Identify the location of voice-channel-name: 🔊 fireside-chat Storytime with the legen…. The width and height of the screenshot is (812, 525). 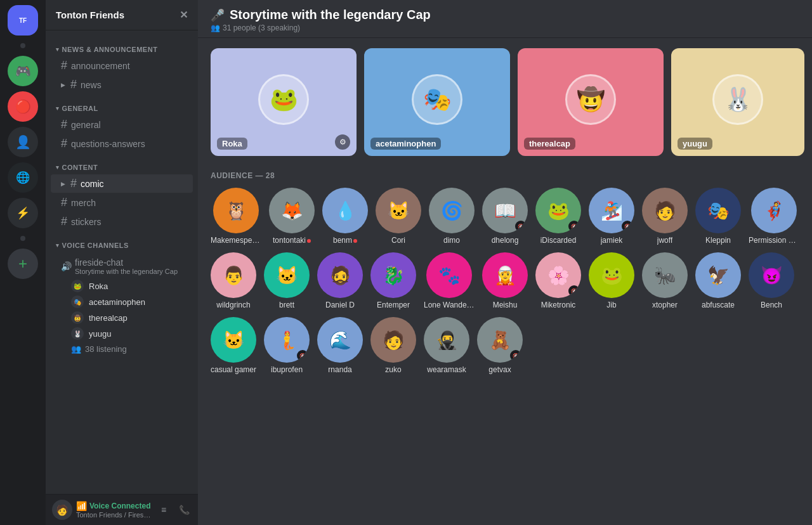
(122, 266).